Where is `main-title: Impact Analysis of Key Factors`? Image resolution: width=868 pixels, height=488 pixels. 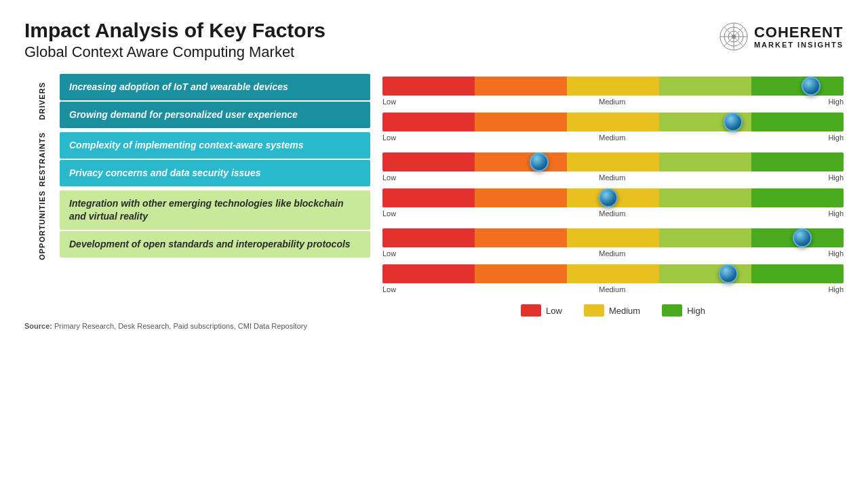
main-title: Impact Analysis of Key Factors is located at coordinates (175, 31).